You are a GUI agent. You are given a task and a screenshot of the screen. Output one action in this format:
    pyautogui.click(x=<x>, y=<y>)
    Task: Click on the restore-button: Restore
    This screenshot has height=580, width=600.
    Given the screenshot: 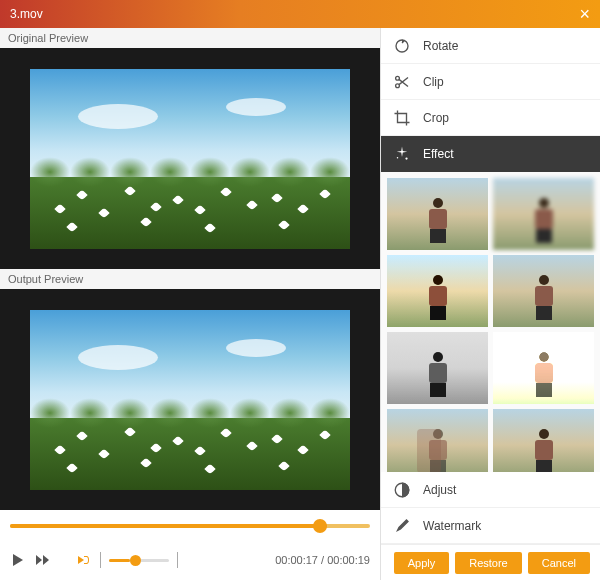 What is the action you would take?
    pyautogui.click(x=488, y=563)
    